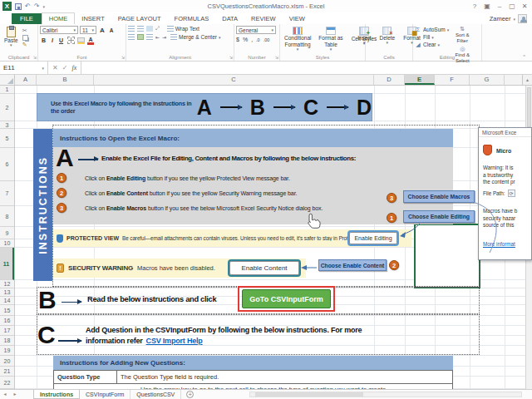 The image size is (532, 399). I want to click on cancel-icon: ✕, so click(55, 68).